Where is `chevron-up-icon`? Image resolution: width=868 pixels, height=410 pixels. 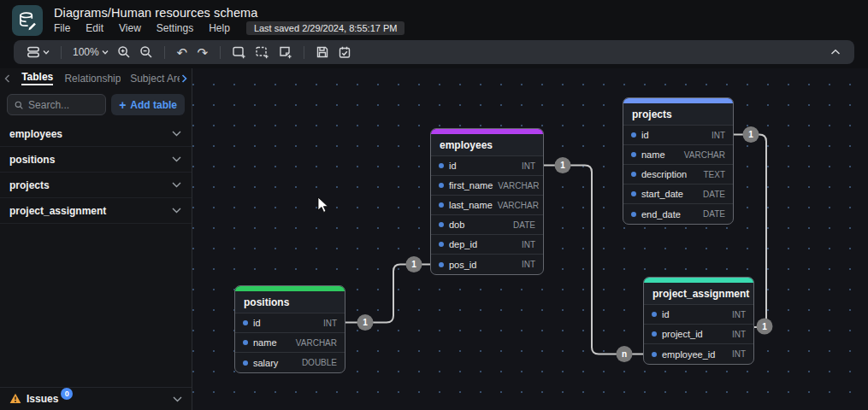
chevron-up-icon is located at coordinates (836, 52).